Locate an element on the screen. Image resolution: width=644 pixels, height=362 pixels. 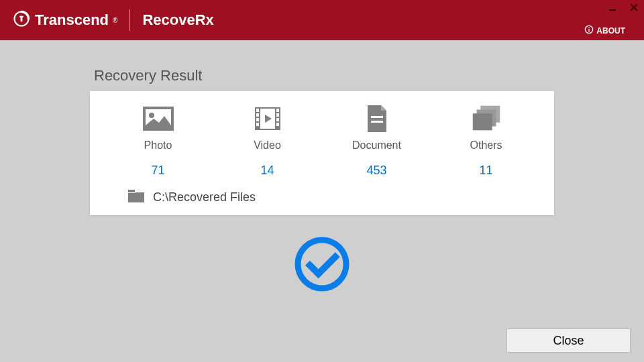
header-divider is located at coordinates (130, 20).